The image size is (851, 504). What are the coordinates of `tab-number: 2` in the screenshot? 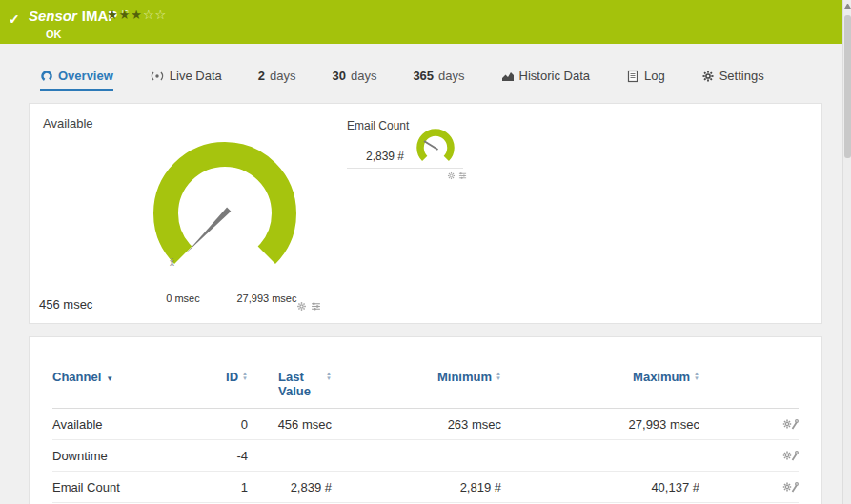 It's located at (261, 76).